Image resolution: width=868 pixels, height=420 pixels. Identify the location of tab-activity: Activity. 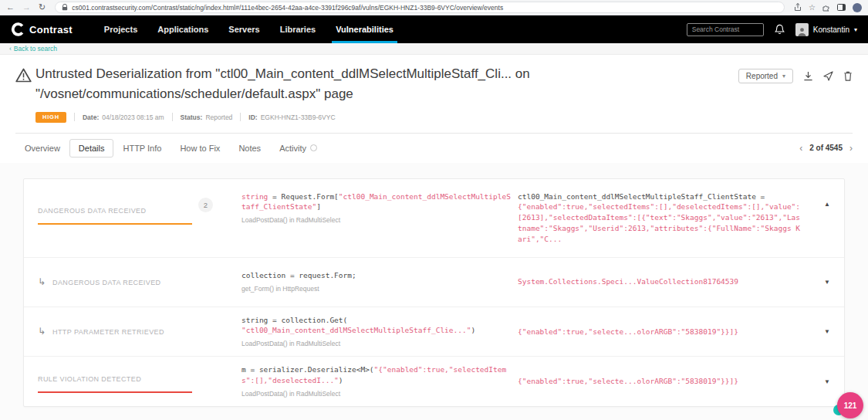
(298, 148).